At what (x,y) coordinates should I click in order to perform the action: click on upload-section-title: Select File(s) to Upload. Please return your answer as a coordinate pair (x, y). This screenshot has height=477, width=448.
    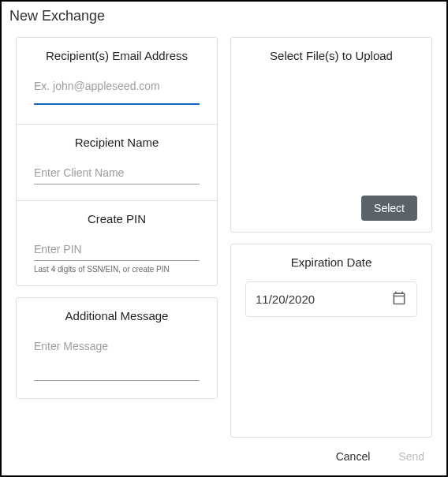
    Looking at the image, I should click on (331, 55).